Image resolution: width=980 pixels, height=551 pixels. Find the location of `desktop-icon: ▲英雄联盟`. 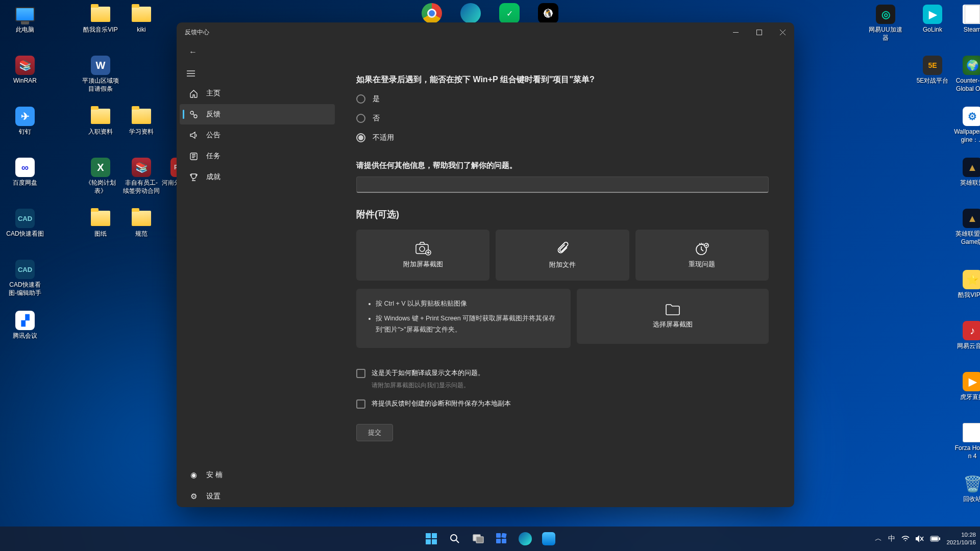

desktop-icon: ▲英雄联盟 is located at coordinates (967, 172).